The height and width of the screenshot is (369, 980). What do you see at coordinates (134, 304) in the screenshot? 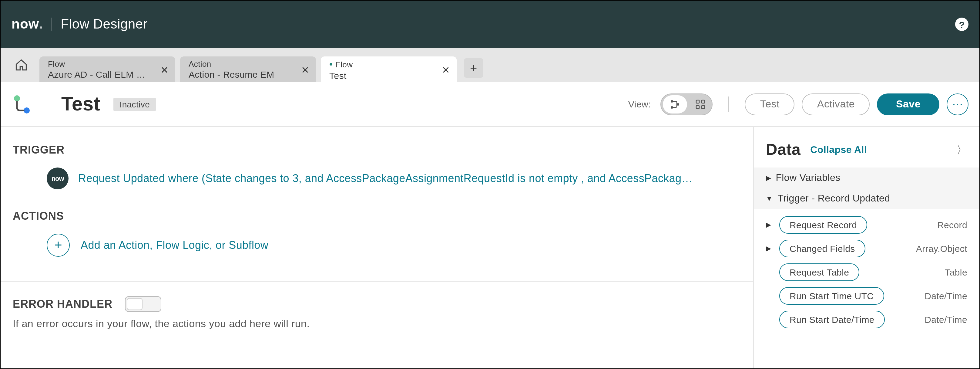
I see `toggle-knob` at bounding box center [134, 304].